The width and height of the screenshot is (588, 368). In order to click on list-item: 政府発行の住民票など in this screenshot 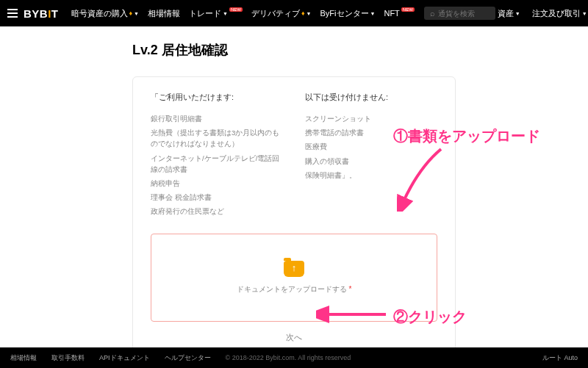, I will do `click(217, 212)`.